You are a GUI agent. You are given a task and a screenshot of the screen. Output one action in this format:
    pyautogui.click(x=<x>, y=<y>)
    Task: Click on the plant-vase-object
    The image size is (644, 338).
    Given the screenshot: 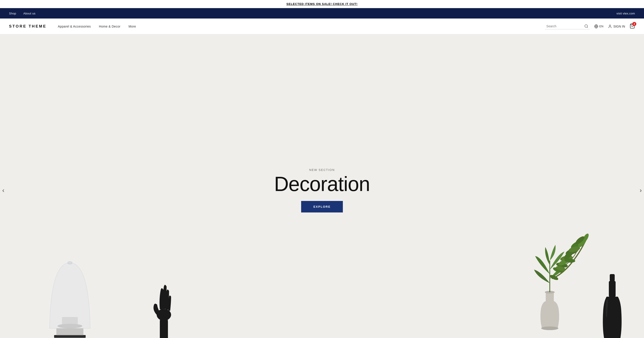 What is the action you would take?
    pyautogui.click(x=550, y=290)
    